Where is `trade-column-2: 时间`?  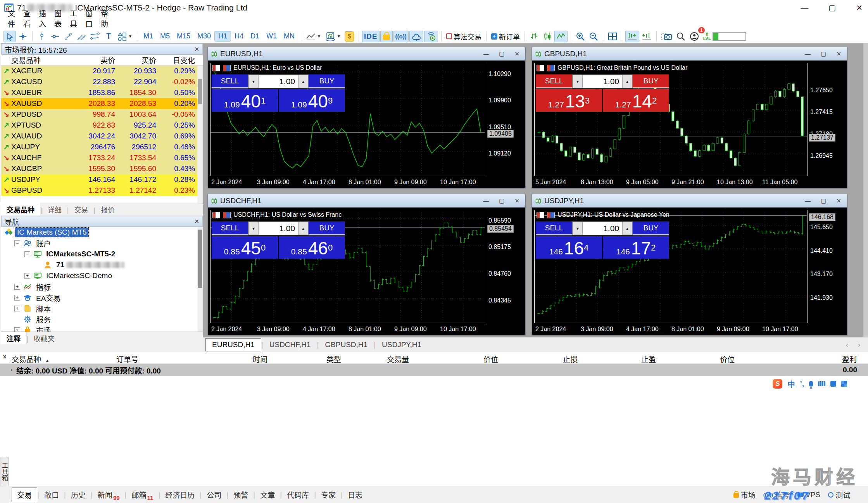 trade-column-2: 时间 is located at coordinates (260, 359).